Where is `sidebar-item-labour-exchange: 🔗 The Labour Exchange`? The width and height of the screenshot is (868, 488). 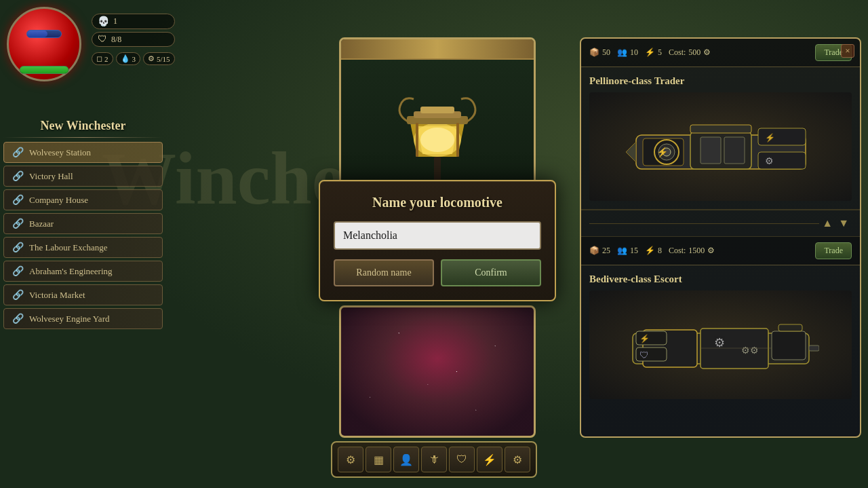 sidebar-item-labour-exchange: 🔗 The Labour Exchange is located at coordinates (83, 247).